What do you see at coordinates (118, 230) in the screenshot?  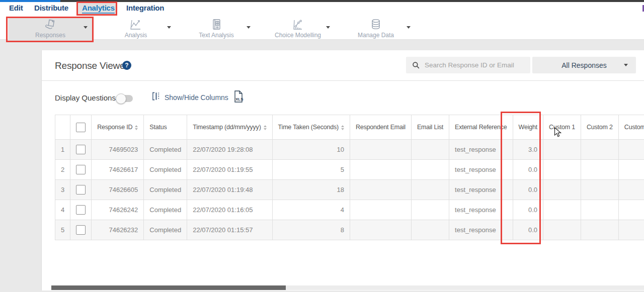 I see `cell-response-id: 74626232` at bounding box center [118, 230].